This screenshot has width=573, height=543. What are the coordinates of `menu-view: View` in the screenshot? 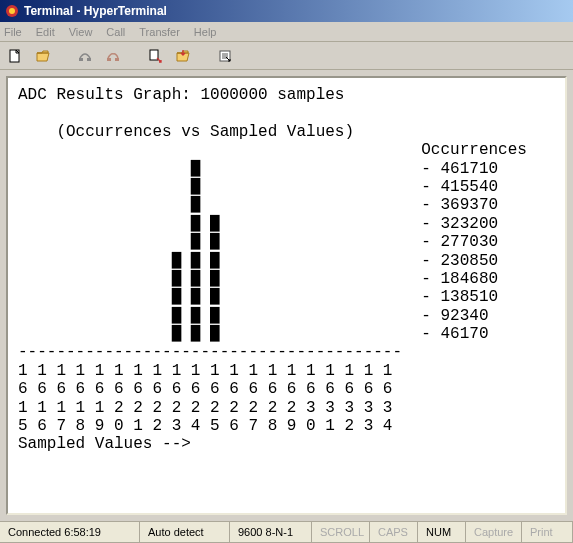 It's located at (81, 32).